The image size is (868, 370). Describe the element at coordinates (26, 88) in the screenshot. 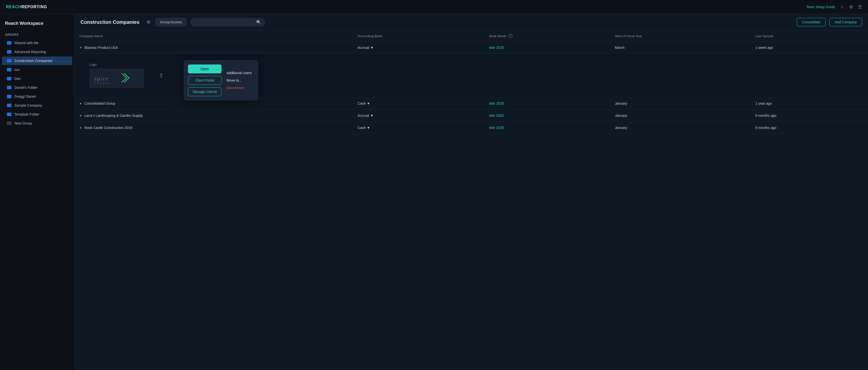

I see `sidebar-item-label-daniels: Daniel's Folder` at that location.